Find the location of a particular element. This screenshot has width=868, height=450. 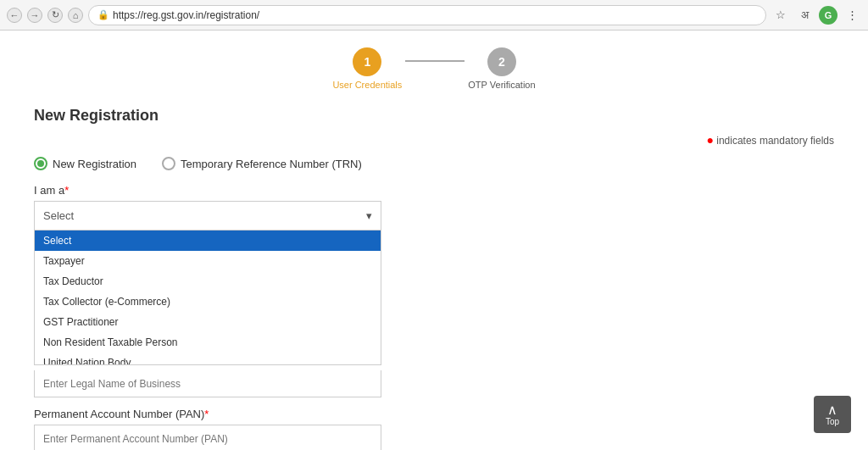

i-am-a-label: I am a* is located at coordinates (434, 190).